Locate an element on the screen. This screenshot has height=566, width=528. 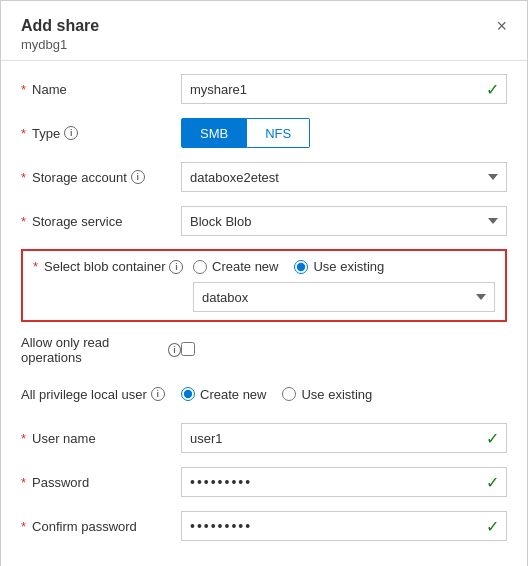
storage-account-label: * Storage account i is located at coordinates (101, 178).